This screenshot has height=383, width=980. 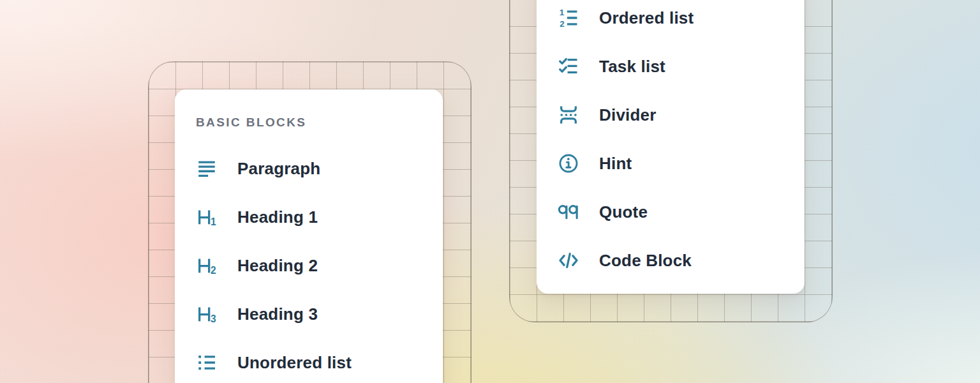 I want to click on menu-item-label: Unordered list, so click(x=295, y=363).